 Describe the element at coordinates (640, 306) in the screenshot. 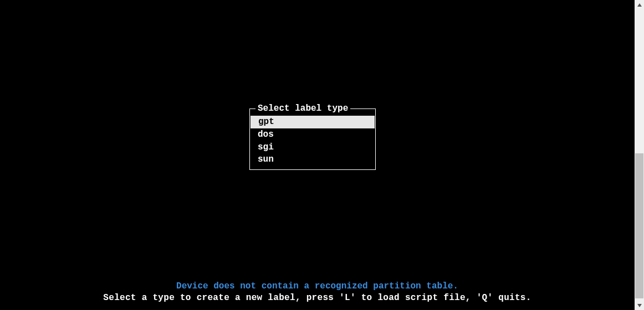

I see `scrollbar-down-arrow-icon` at that location.